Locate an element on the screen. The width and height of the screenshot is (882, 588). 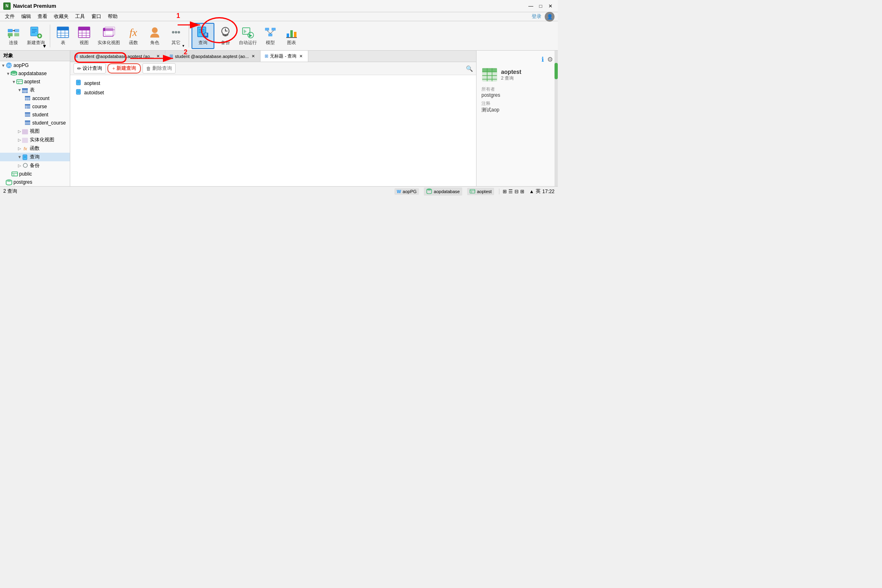
tree-folder-backup: ▷ 备份 is located at coordinates (35, 166).